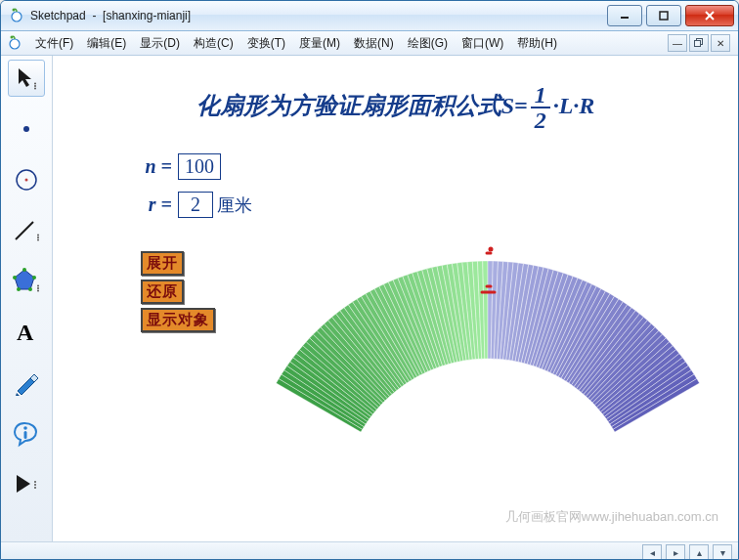 The image size is (739, 560). What do you see at coordinates (320, 43) in the screenshot?
I see `menu-measure: 度量(M)` at bounding box center [320, 43].